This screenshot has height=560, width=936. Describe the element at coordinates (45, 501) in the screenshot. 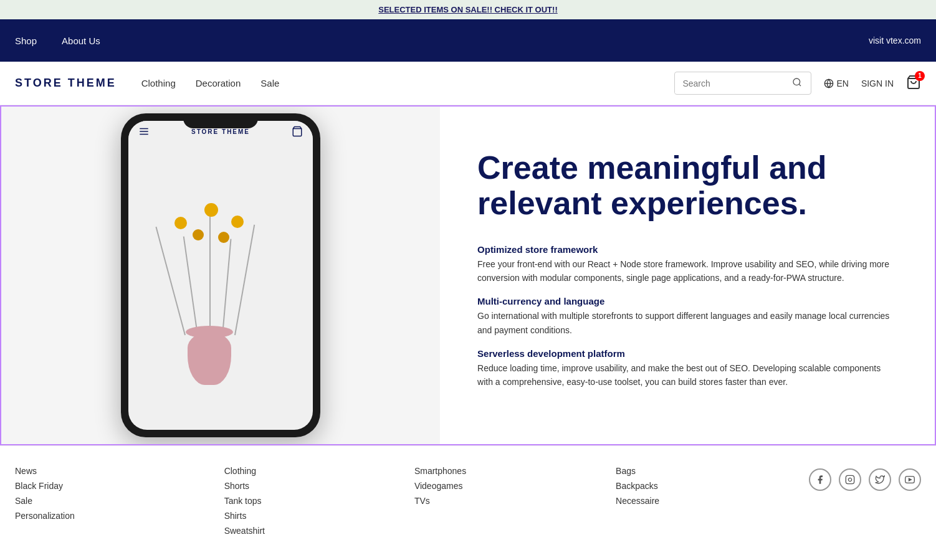

I see `footer-col-1: News Black Friday Sale Personalization` at that location.